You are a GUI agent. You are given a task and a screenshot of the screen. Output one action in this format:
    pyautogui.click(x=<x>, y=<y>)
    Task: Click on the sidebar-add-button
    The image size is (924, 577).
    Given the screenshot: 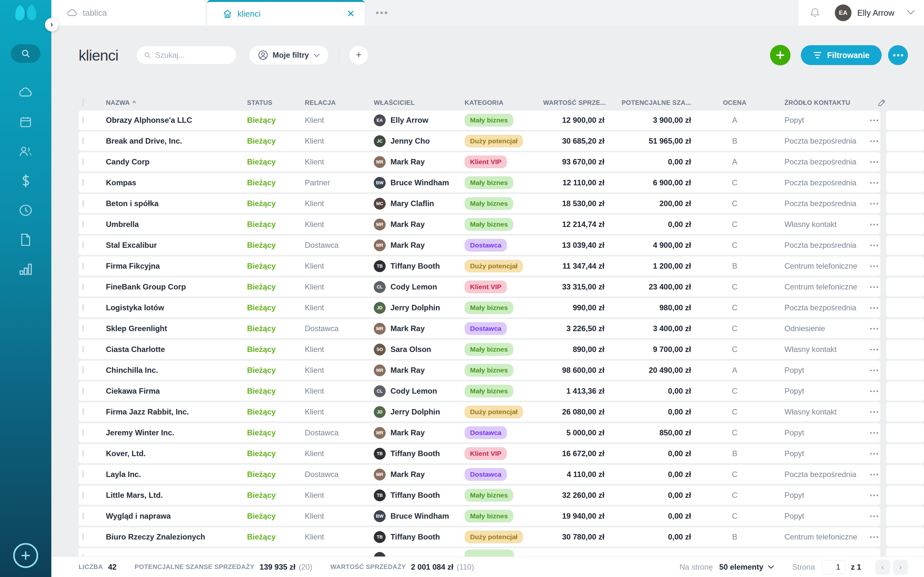 What is the action you would take?
    pyautogui.click(x=26, y=556)
    